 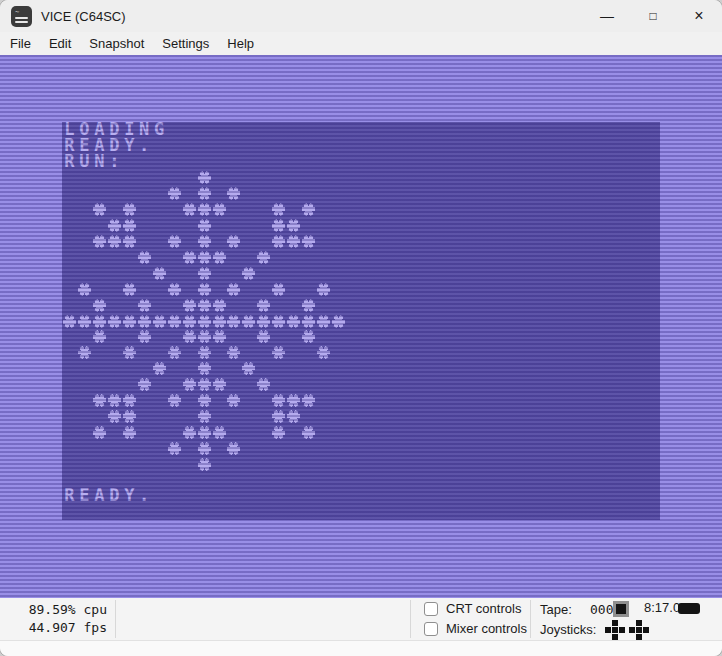 What do you see at coordinates (484, 608) in the screenshot?
I see `crt-controls-label: CRT controls` at bounding box center [484, 608].